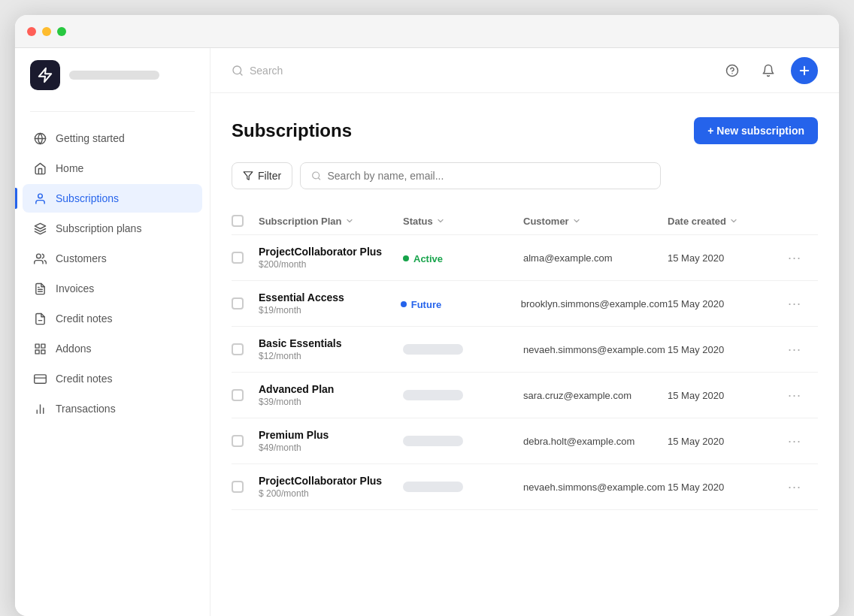  I want to click on plan-cell: Basic Essentials $12/month, so click(331, 349).